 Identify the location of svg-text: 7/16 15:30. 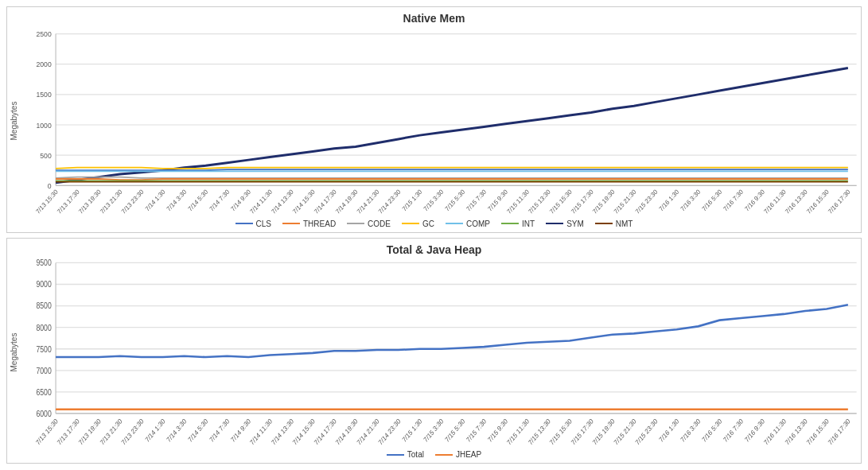
(818, 431).